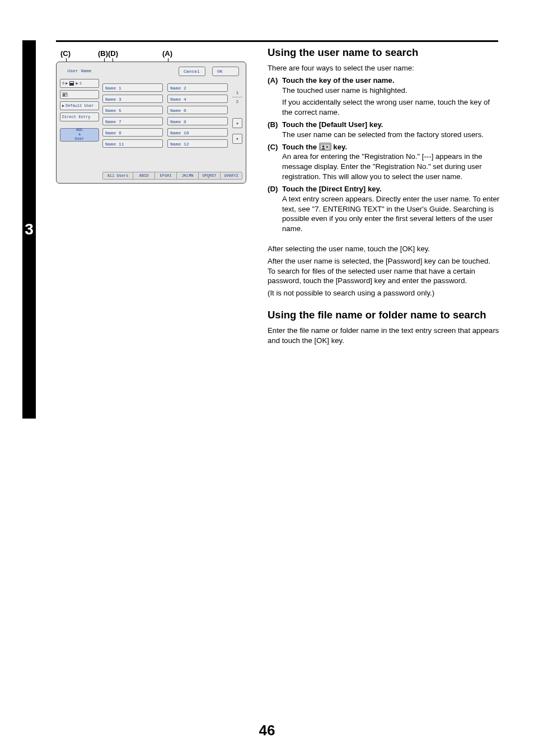 Image resolution: width=534 pixels, height=756 pixels. What do you see at coordinates (192, 72) in the screenshot?
I see `cancel-button: Cancel` at bounding box center [192, 72].